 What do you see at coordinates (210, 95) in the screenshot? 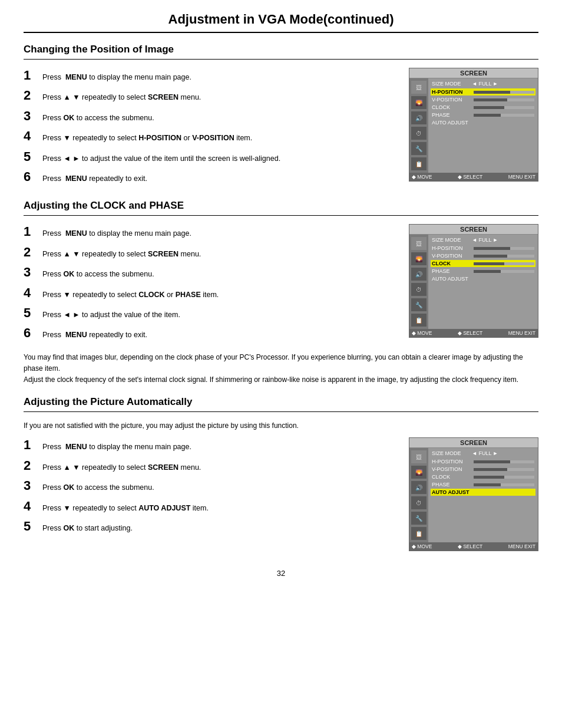
I see `step-1-2: 2 Press ▲ ▼ repeatedly to select SCREEN …` at bounding box center [210, 95].